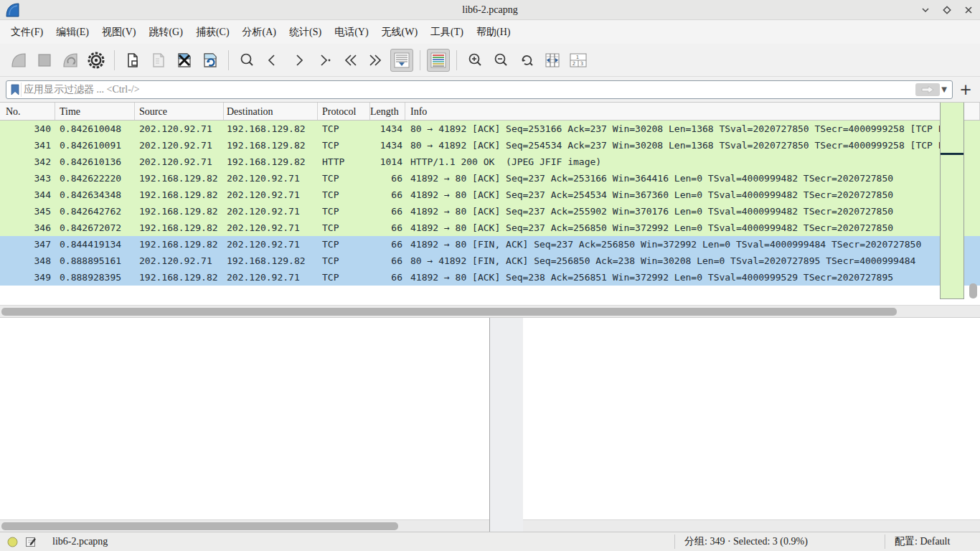 This screenshot has height=551, width=980. What do you see at coordinates (27, 32) in the screenshot?
I see `menu-item: 文件(F)` at bounding box center [27, 32].